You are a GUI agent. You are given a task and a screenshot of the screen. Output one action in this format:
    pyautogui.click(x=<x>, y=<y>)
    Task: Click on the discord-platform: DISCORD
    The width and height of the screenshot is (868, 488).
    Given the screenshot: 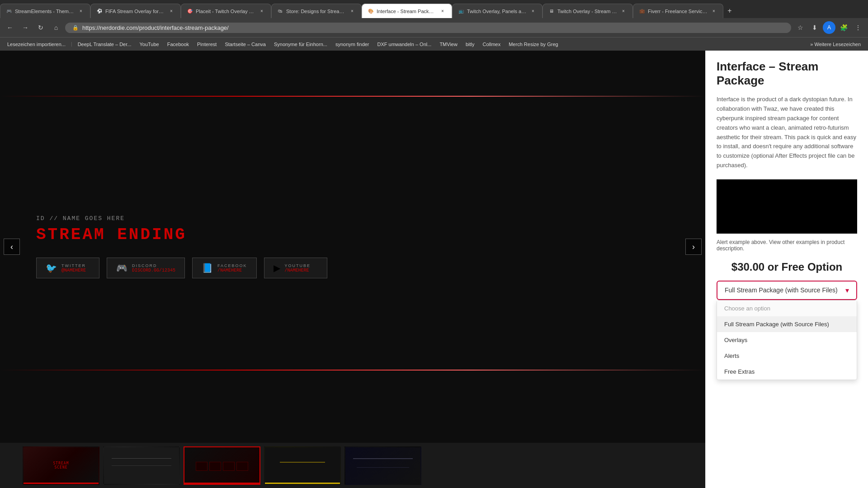 What is the action you would take?
    pyautogui.click(x=154, y=266)
    